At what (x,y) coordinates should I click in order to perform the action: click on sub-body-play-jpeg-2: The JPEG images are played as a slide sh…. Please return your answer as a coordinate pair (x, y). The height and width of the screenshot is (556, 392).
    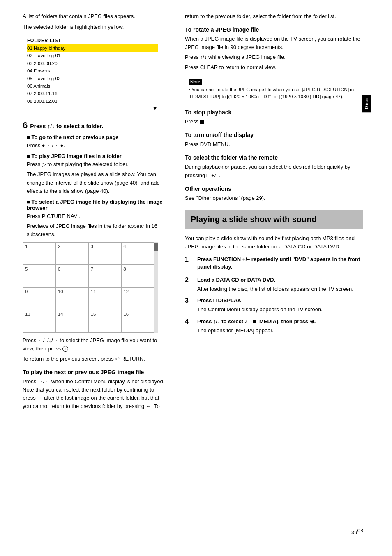
    Looking at the image, I should click on (98, 183).